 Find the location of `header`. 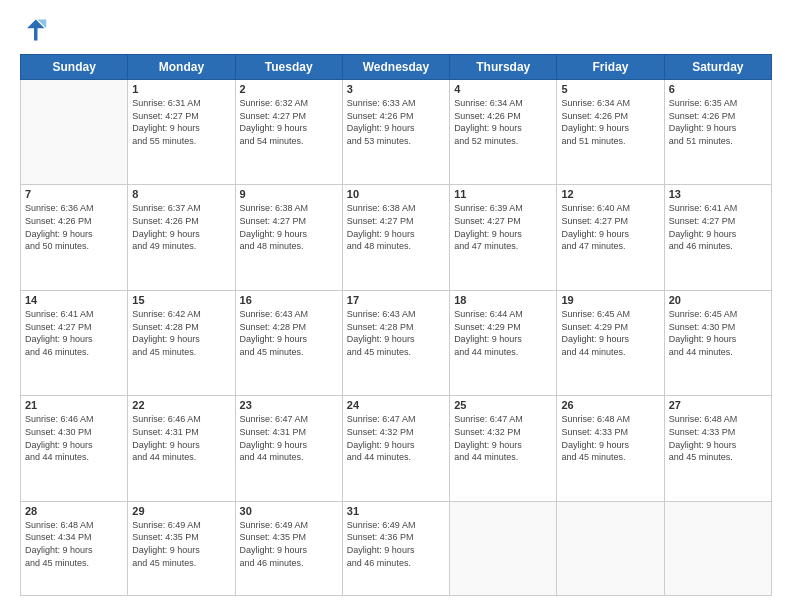

header is located at coordinates (396, 30).